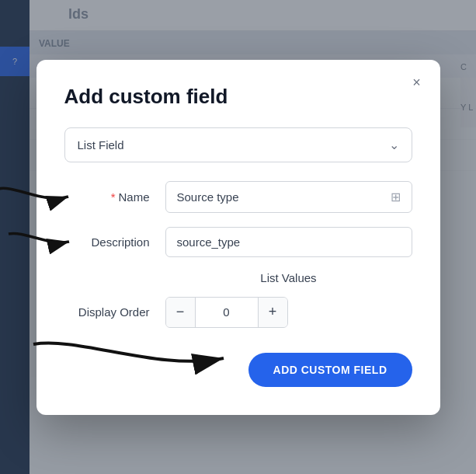 The width and height of the screenshot is (476, 474). Describe the element at coordinates (238, 242) in the screenshot. I see `description-field-row: Description` at that location.